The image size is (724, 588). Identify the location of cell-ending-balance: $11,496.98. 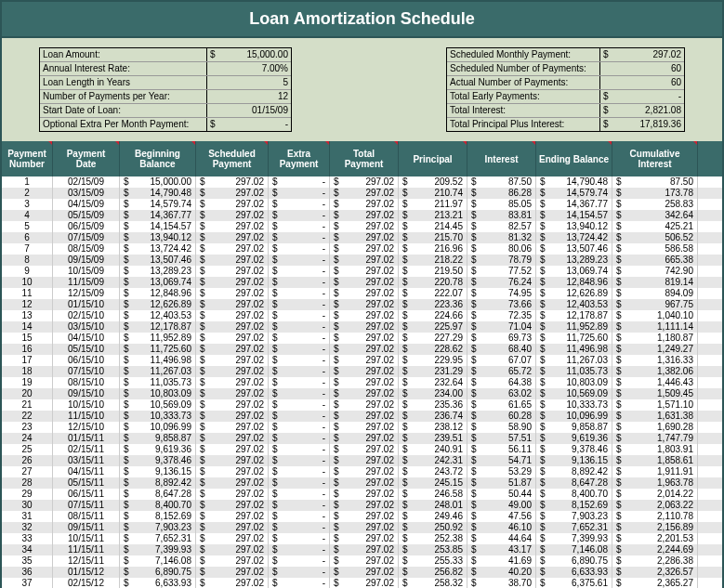
(574, 349).